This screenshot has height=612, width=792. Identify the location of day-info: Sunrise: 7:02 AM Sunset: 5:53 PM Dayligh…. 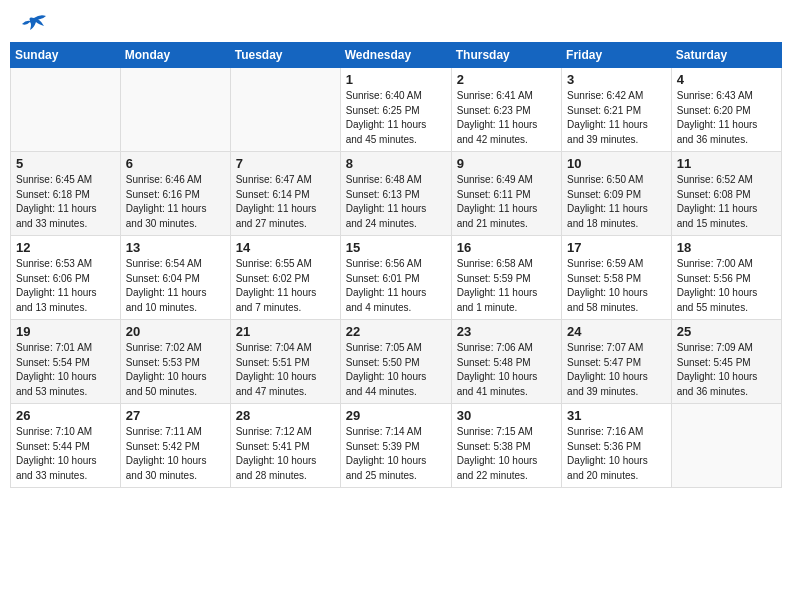
(176, 370).